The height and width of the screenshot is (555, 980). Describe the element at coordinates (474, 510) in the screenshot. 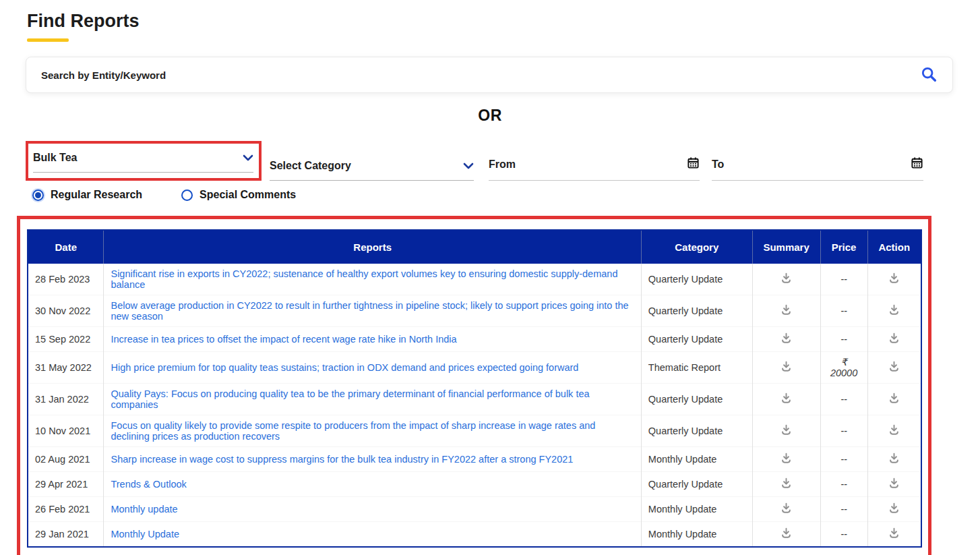

I see `table-row: 26 Feb 2021 Monthly update Monthly Updat…` at that location.